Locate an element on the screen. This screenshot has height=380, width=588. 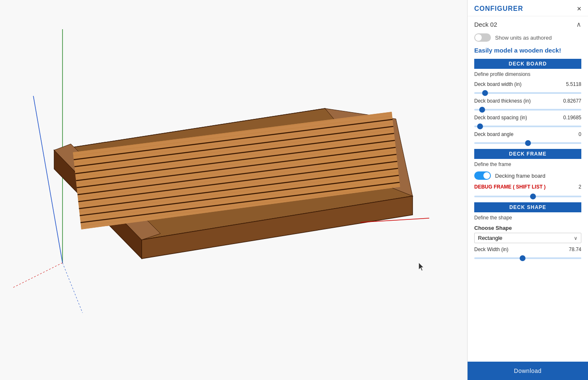
deck-frame-header: DECK FRAME is located at coordinates (528, 154).